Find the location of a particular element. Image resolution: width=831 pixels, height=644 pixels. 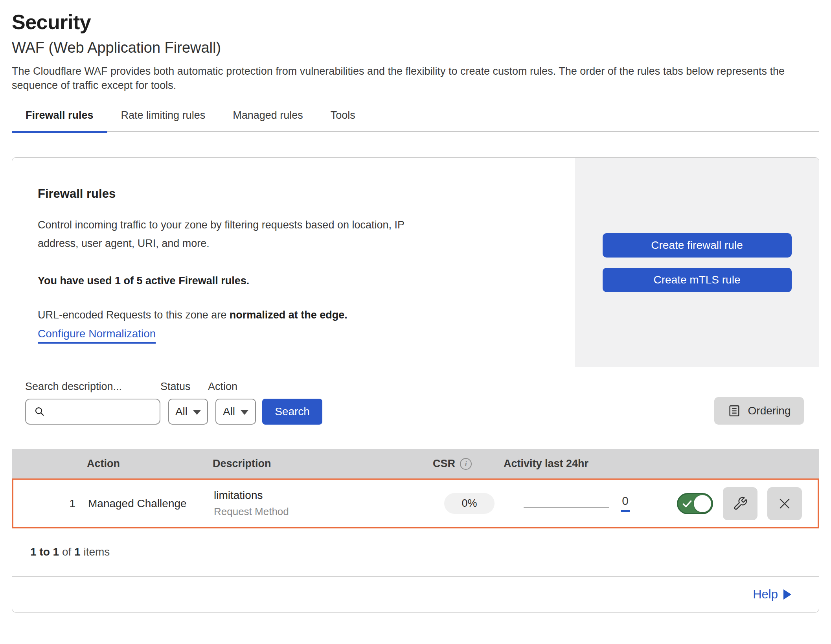

column-header-description: Description is located at coordinates (323, 464).